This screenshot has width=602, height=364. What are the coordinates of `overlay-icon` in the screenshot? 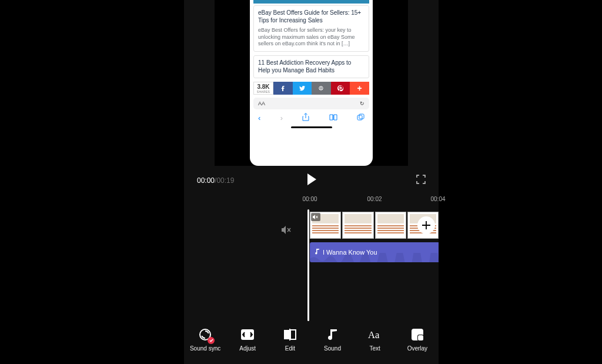 It's located at (417, 335).